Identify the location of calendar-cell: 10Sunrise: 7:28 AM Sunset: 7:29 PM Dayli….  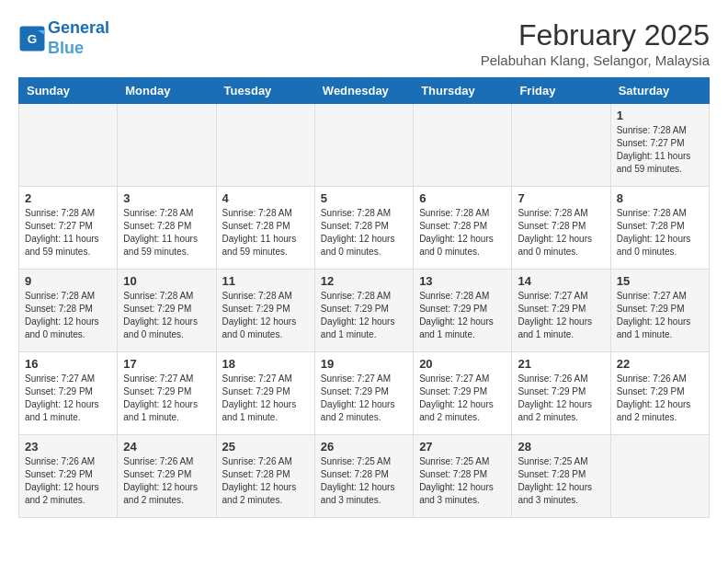
(167, 311).